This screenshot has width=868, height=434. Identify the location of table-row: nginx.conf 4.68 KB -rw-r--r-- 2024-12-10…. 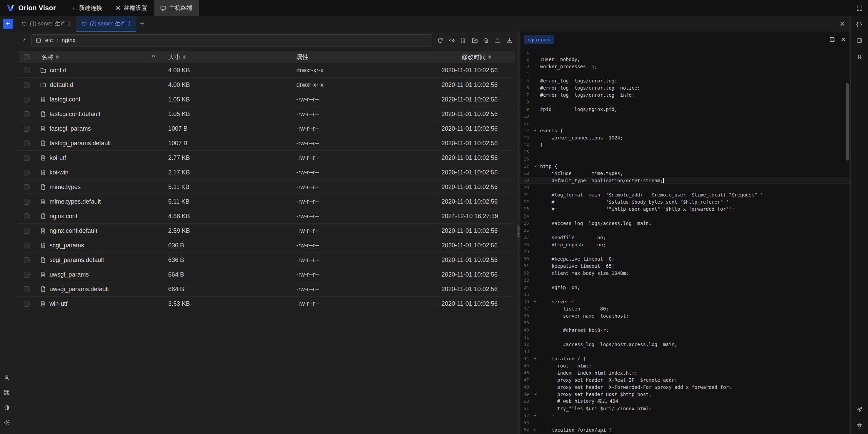
(267, 216).